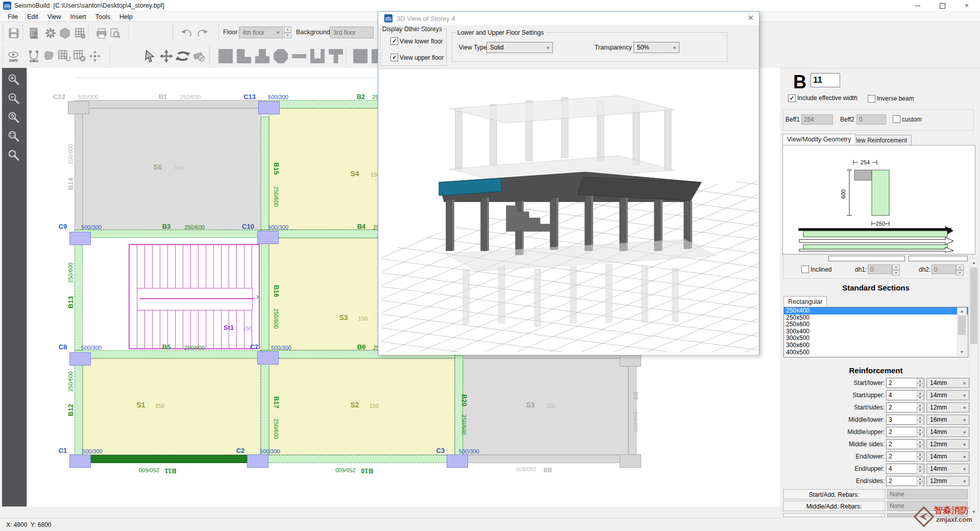 This screenshot has width=980, height=531. Describe the element at coordinates (962, 332) in the screenshot. I see `sections-list-scrollbar: ▲ ▼` at that location.